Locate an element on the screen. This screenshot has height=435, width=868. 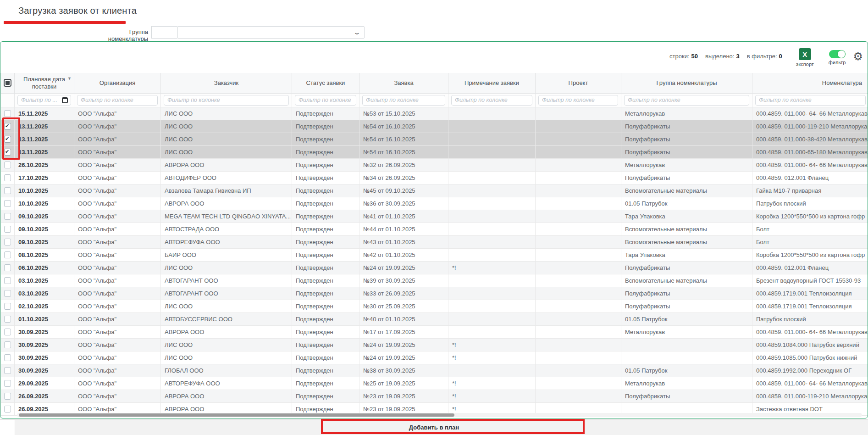
table-row: 30.09.2025 ООО "Альфа" ГЛОБАЛ ООО Подтве… is located at coordinates (435, 370).